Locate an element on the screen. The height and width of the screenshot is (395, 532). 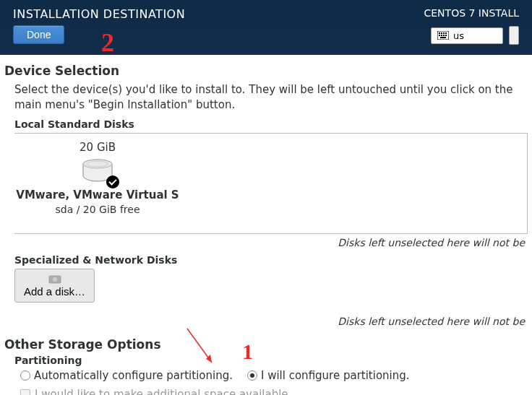
checkbox-icon is located at coordinates (25, 392).